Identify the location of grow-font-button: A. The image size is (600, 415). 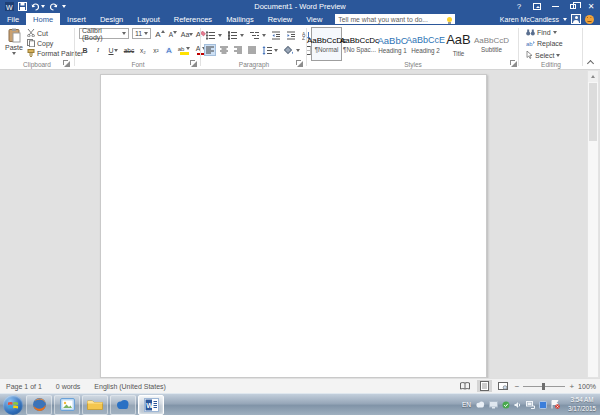
(160, 34).